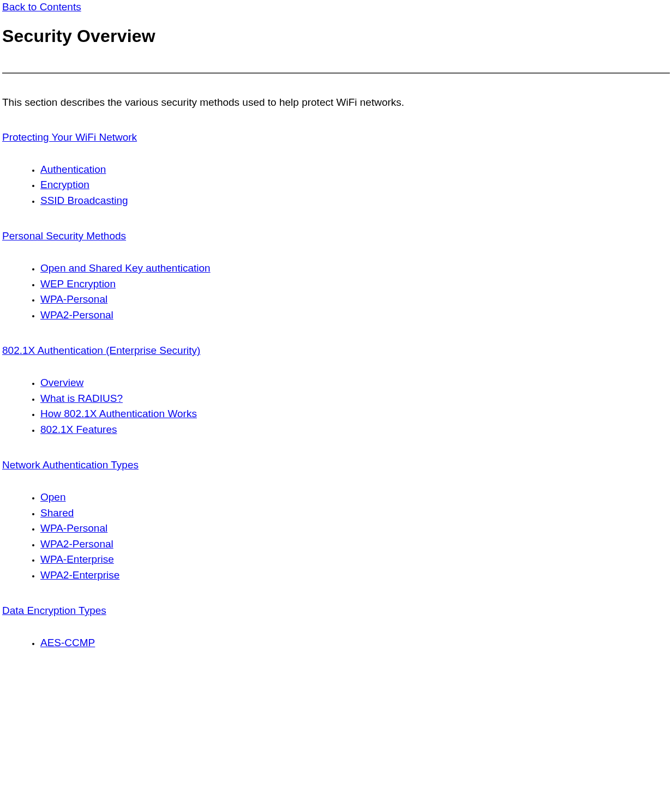 This screenshot has height=801, width=672. What do you see at coordinates (336, 406) in the screenshot?
I see `section-list-8021x-auth: Overview What is RADIUS? How 802.1X Auth…` at bounding box center [336, 406].